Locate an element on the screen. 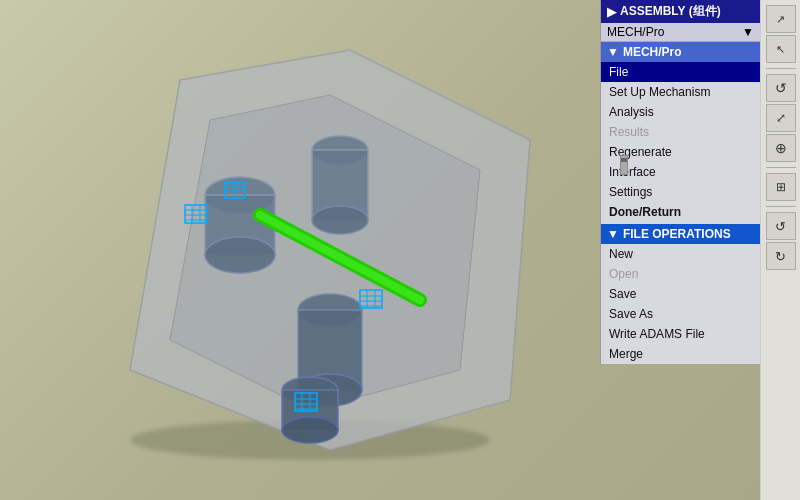  undo-button: ↺ is located at coordinates (781, 226).